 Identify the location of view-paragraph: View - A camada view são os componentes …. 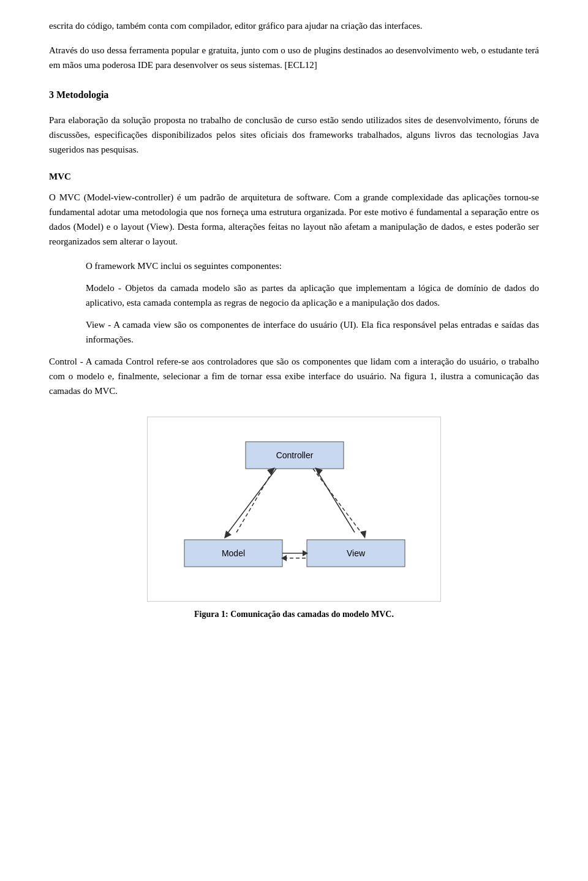
(312, 332).